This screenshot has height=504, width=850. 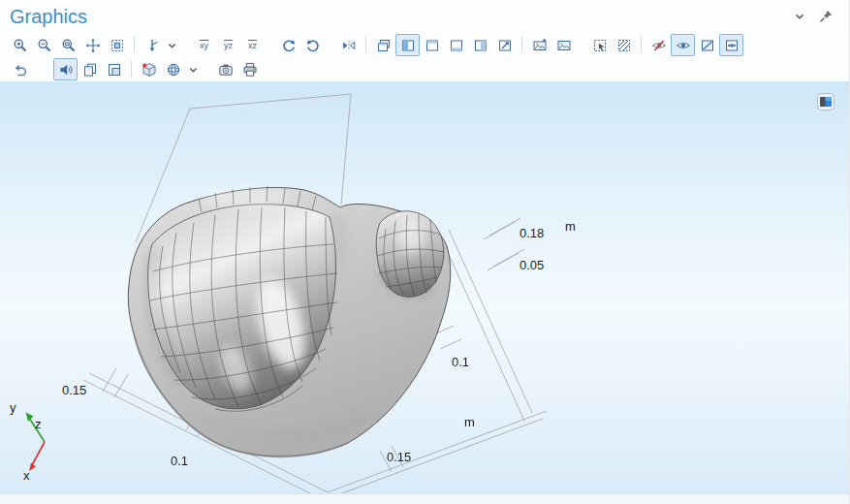 I want to click on undo-icon, so click(x=20, y=70).